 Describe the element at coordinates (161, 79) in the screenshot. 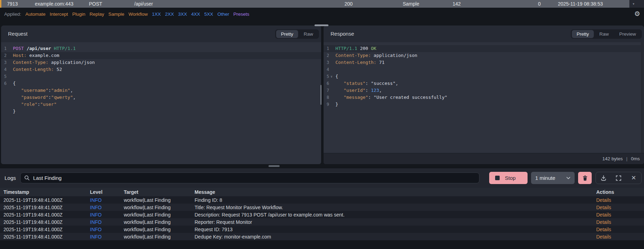

I see `request-editor: 1POST /api/user HTTP/1.12Host: example.c…` at that location.